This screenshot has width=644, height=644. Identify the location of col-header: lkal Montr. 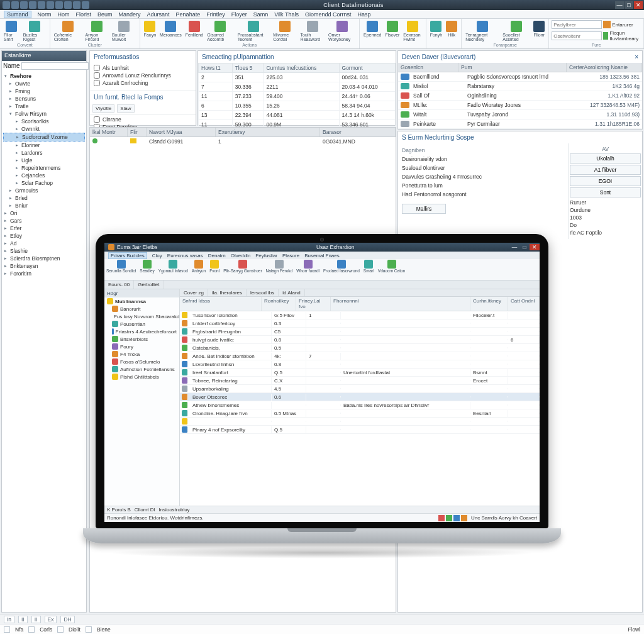
(109, 132).